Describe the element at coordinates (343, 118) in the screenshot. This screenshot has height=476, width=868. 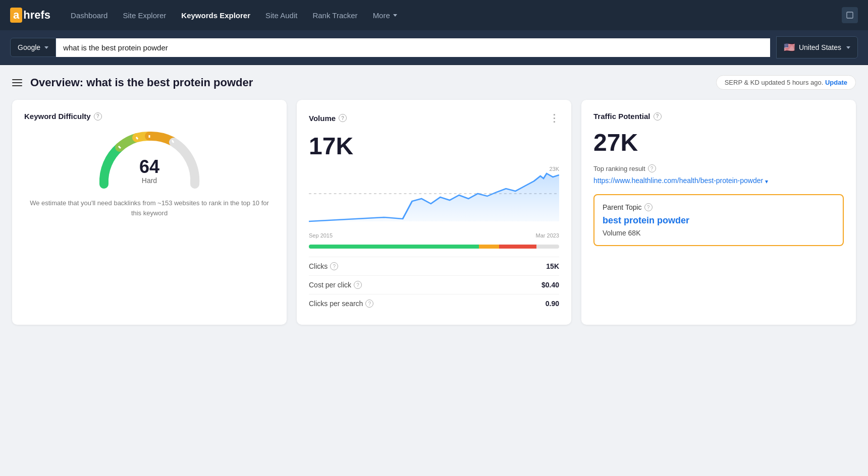
I see `volume-help-icon: ?` at that location.